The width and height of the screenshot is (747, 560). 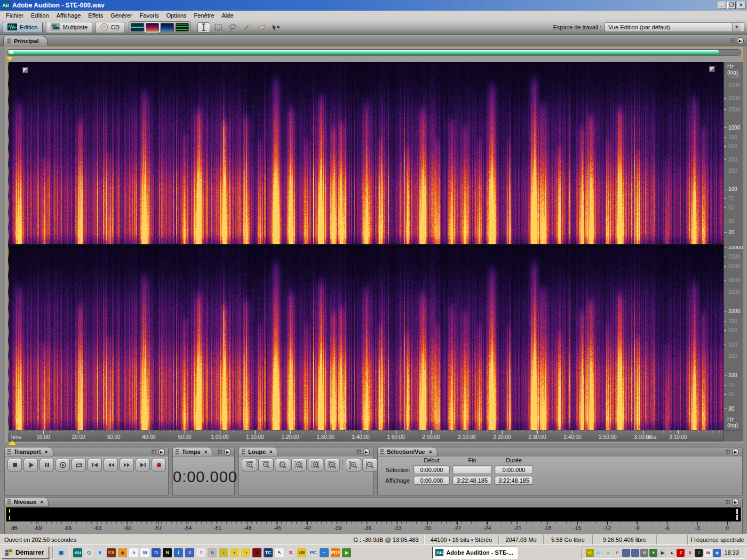 What do you see at coordinates (332, 465) in the screenshot?
I see `zoom-in-left-edge-button` at bounding box center [332, 465].